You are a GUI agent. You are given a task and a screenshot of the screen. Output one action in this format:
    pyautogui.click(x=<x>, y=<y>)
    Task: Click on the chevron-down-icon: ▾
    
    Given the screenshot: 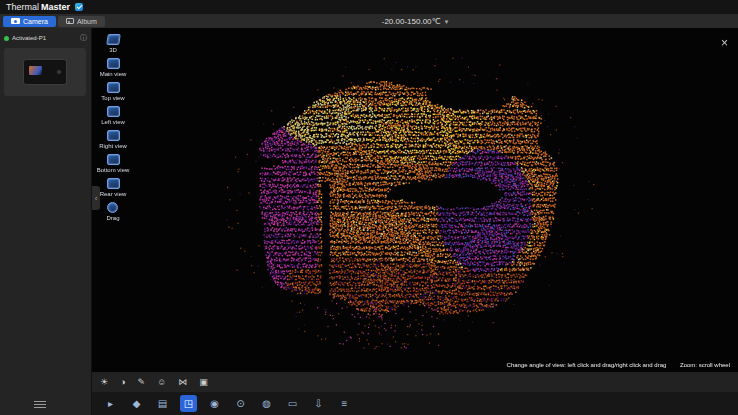 What is the action you would take?
    pyautogui.click(x=447, y=22)
    